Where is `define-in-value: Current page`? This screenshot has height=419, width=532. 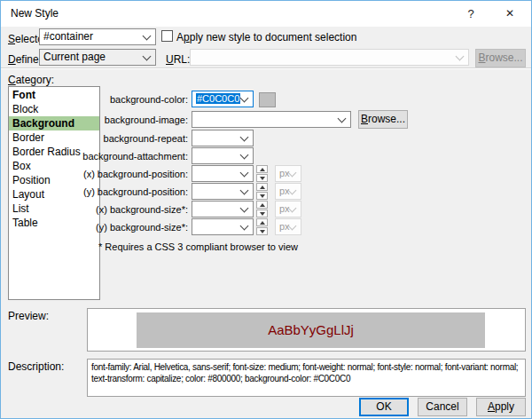 define-in-value: Current page is located at coordinates (74, 57).